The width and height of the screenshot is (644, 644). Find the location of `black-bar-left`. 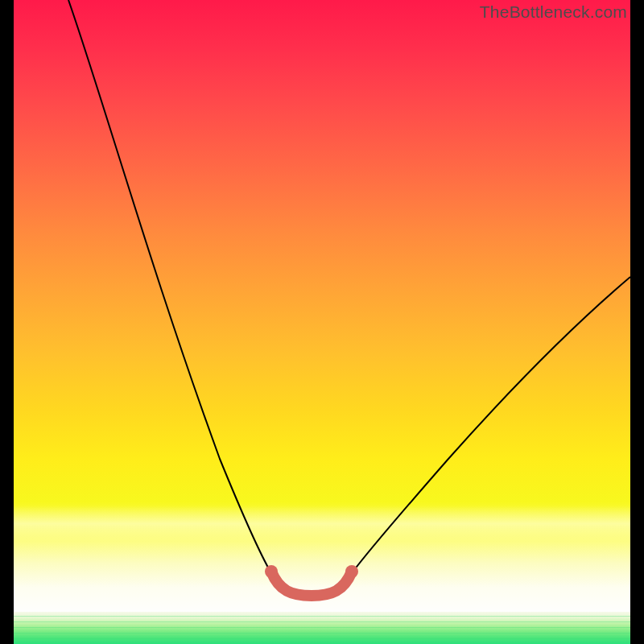

black-bar-left is located at coordinates (6, 322).